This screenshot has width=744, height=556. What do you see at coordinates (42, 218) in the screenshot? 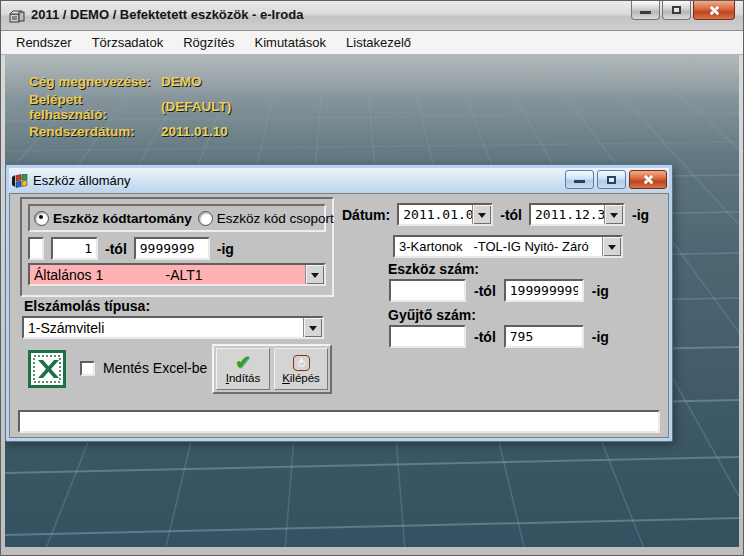
I see `radio-selected-icon` at bounding box center [42, 218].